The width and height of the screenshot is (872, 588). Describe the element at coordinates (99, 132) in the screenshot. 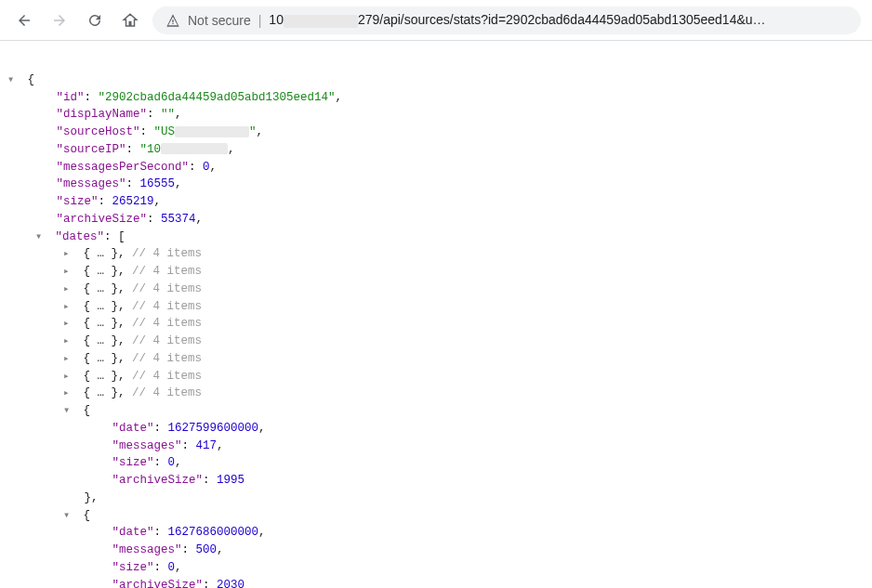

I see `json-key-sourceHost: "sourceHost"` at that location.